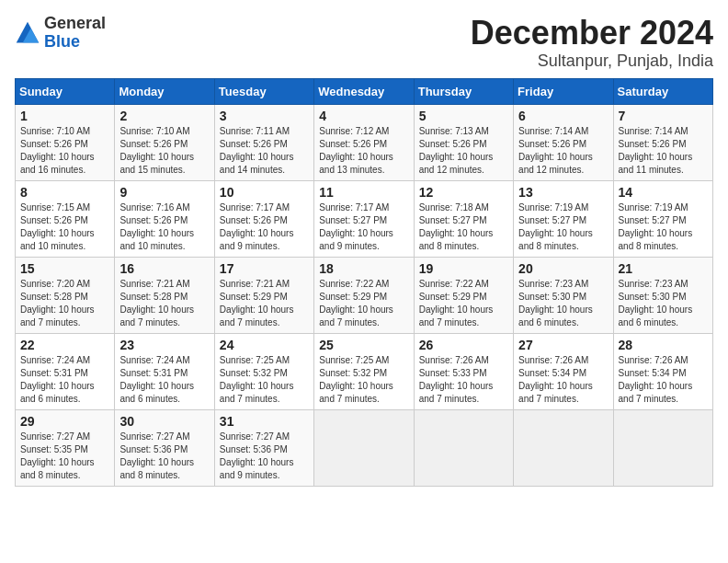 The width and height of the screenshot is (728, 563). What do you see at coordinates (463, 142) in the screenshot?
I see `calendar-cell: 5 Sunrise: 7:13 AM Sunset: 5:26 PM Dayli…` at bounding box center [463, 142].